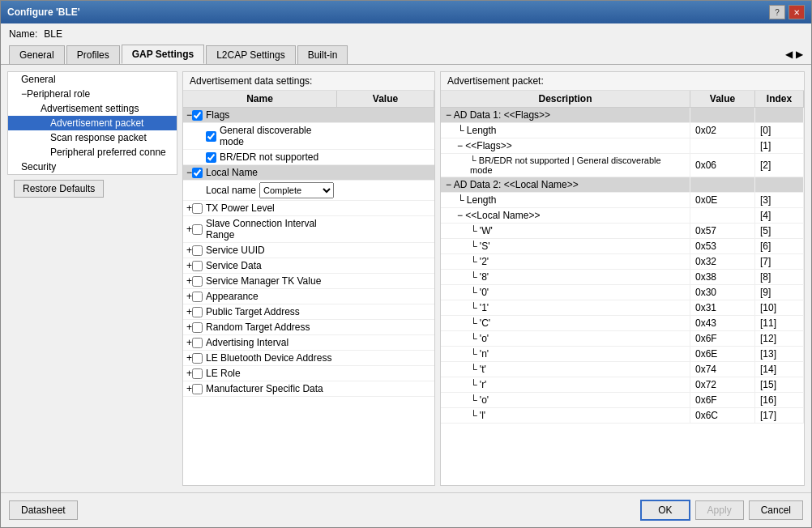 This screenshot has width=812, height=528. I want to click on le-role-expand-icon: +, so click(190, 373).